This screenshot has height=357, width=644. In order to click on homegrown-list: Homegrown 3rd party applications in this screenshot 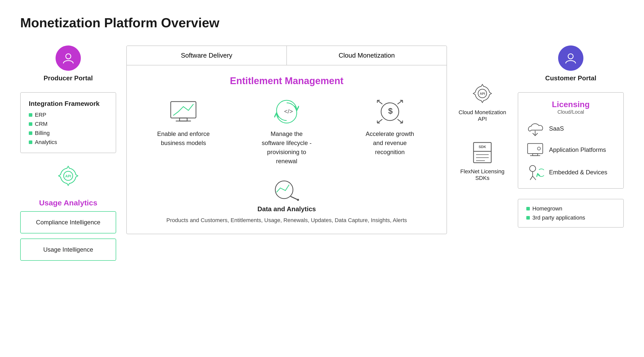, I will do `click(571, 213)`.